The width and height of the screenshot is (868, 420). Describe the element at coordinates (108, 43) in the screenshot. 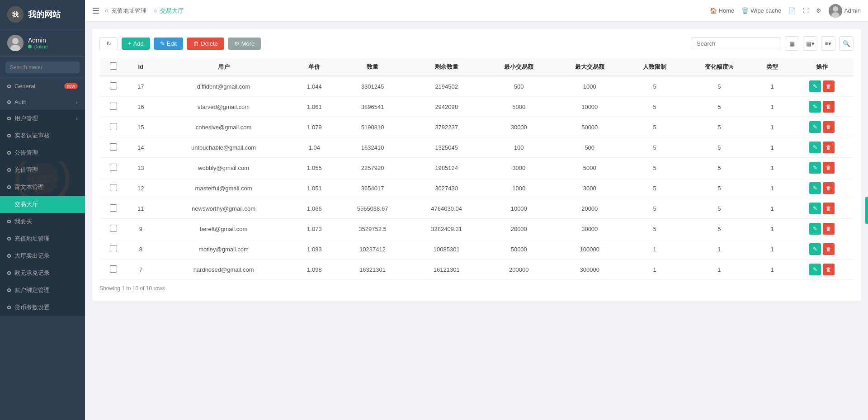

I see `refresh-icon: ↻` at that location.